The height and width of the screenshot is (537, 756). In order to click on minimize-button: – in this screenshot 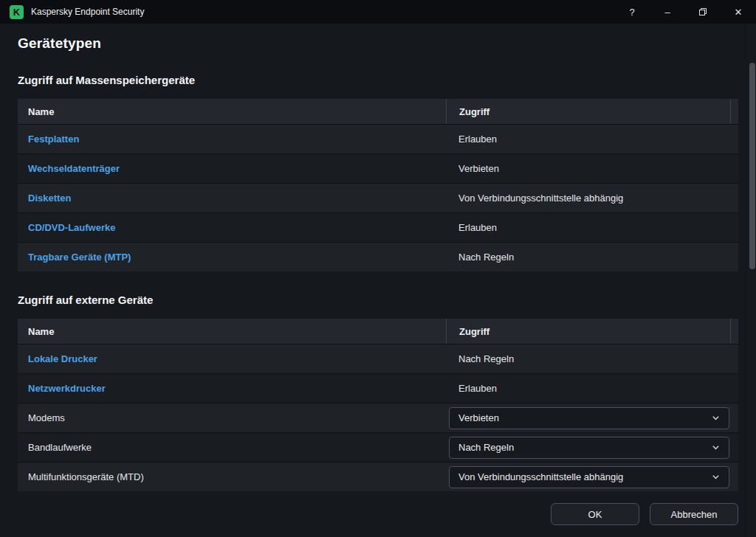, I will do `click(667, 12)`.